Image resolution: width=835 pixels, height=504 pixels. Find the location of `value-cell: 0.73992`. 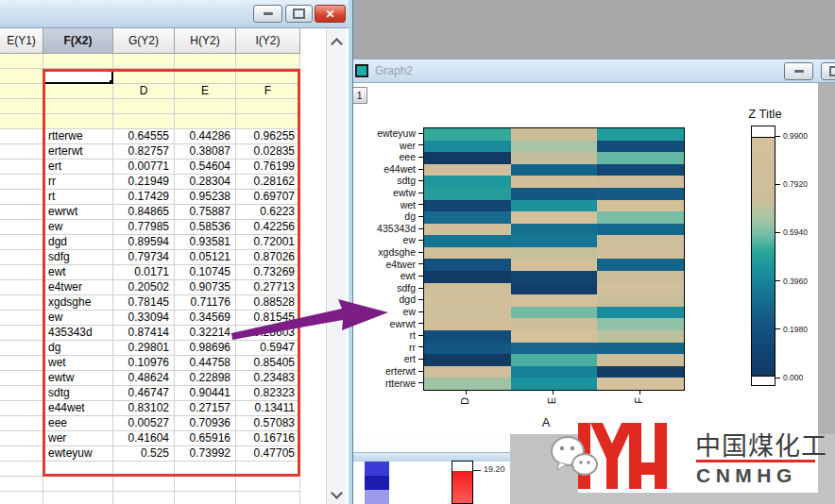

value-cell: 0.73992 is located at coordinates (206, 454).